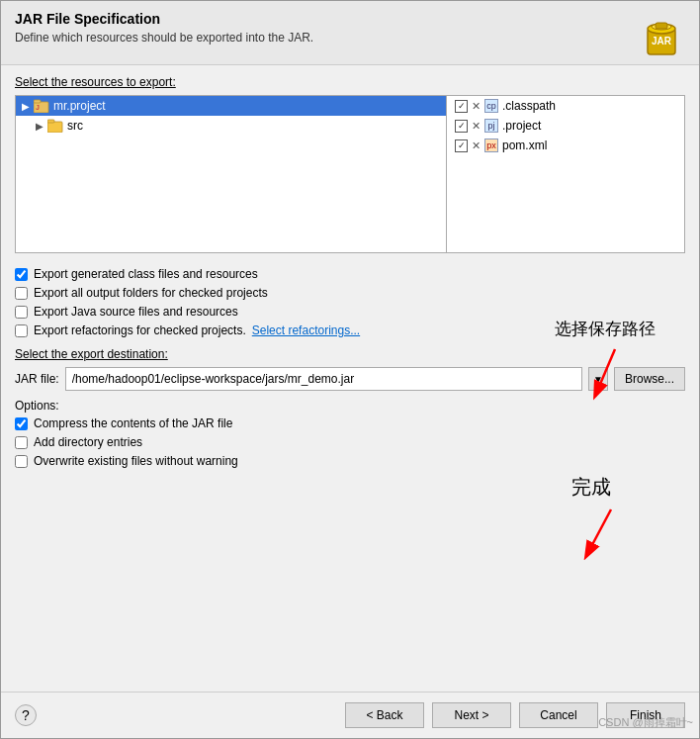  What do you see at coordinates (306, 330) in the screenshot?
I see `select-refactorings-link: Select refactorings...` at bounding box center [306, 330].